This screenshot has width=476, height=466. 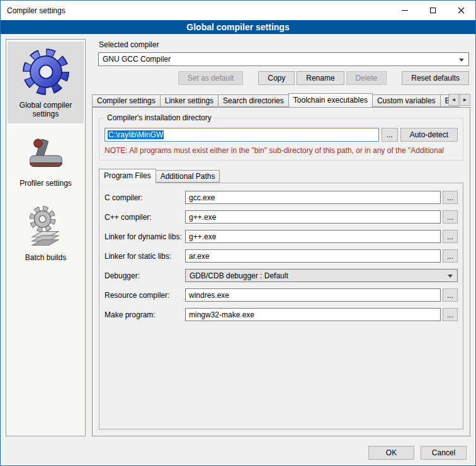 What do you see at coordinates (443, 453) in the screenshot?
I see `cancel-button: Cancel` at bounding box center [443, 453].